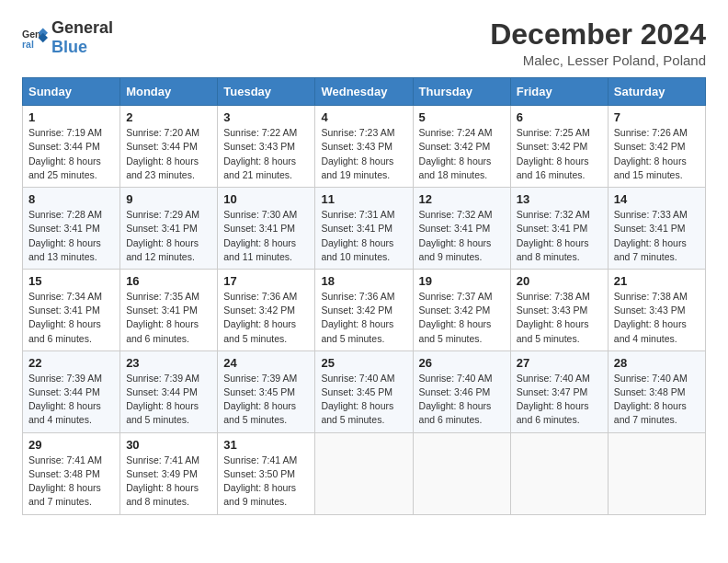 The image size is (728, 563). I want to click on day-detail: Sunrise: 7:20 AMSunset: 3:44 PMDaylight:…, so click(163, 154).